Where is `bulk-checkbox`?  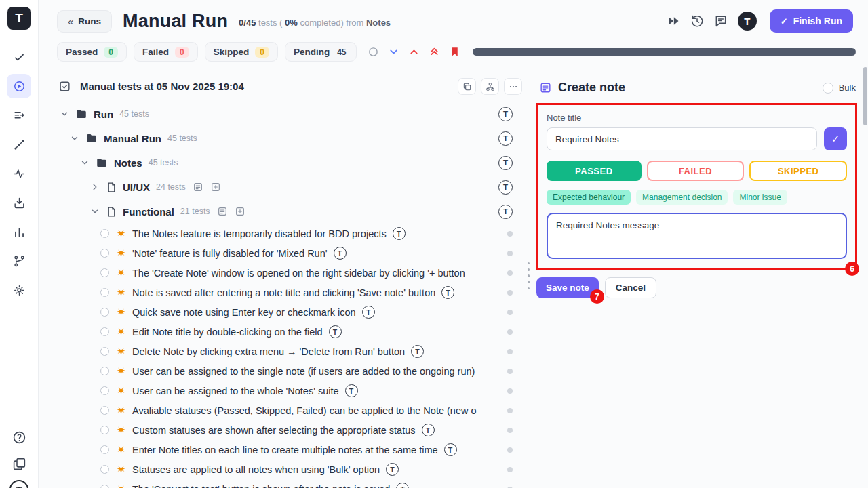
bulk-checkbox is located at coordinates (828, 88).